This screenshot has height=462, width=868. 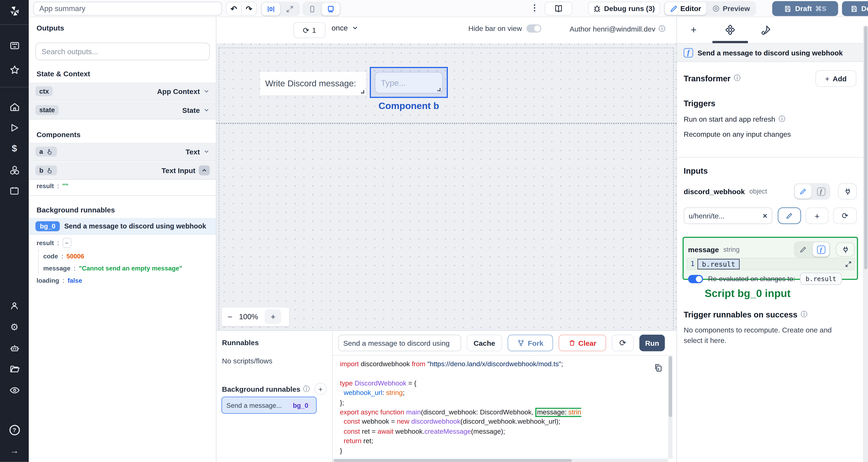 What do you see at coordinates (662, 29) in the screenshot?
I see `info-icon: ⓘ` at bounding box center [662, 29].